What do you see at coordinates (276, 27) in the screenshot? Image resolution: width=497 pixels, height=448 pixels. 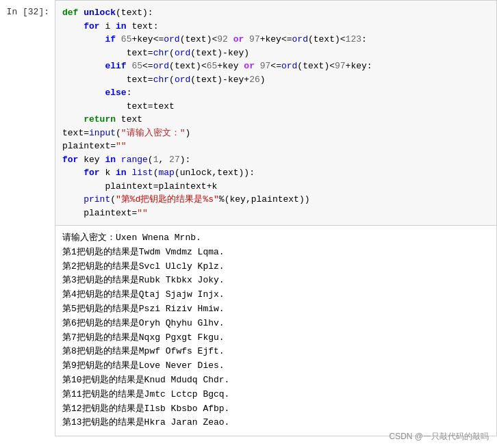 I see `code-line: for i in text:` at bounding box center [276, 27].